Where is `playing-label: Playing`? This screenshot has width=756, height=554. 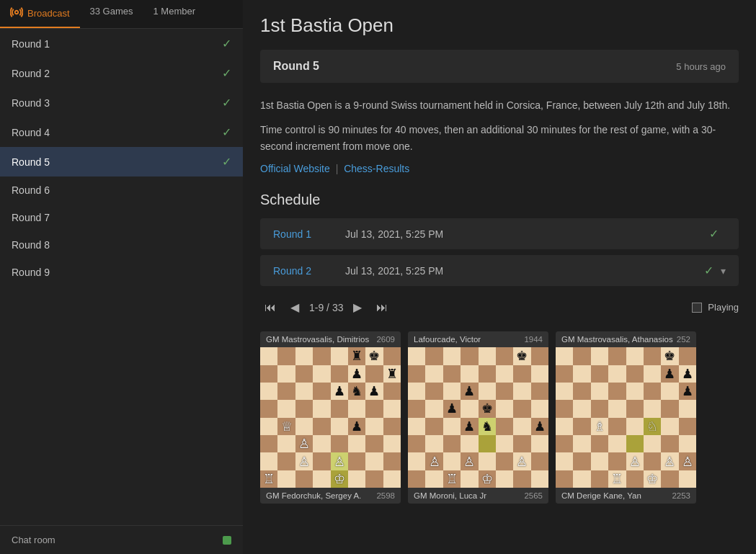
playing-label: Playing is located at coordinates (724, 307).